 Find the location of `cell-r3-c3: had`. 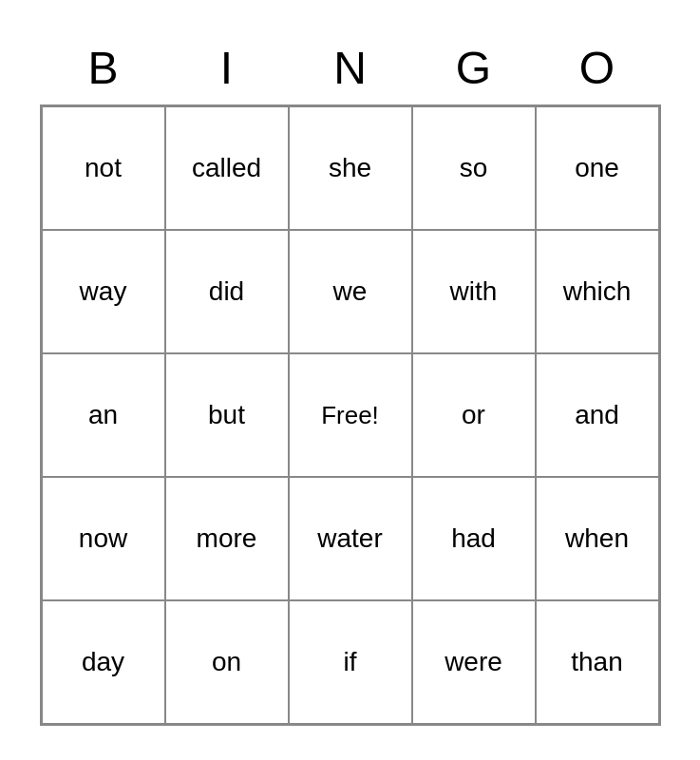

cell-r3-c3: had is located at coordinates (474, 539).